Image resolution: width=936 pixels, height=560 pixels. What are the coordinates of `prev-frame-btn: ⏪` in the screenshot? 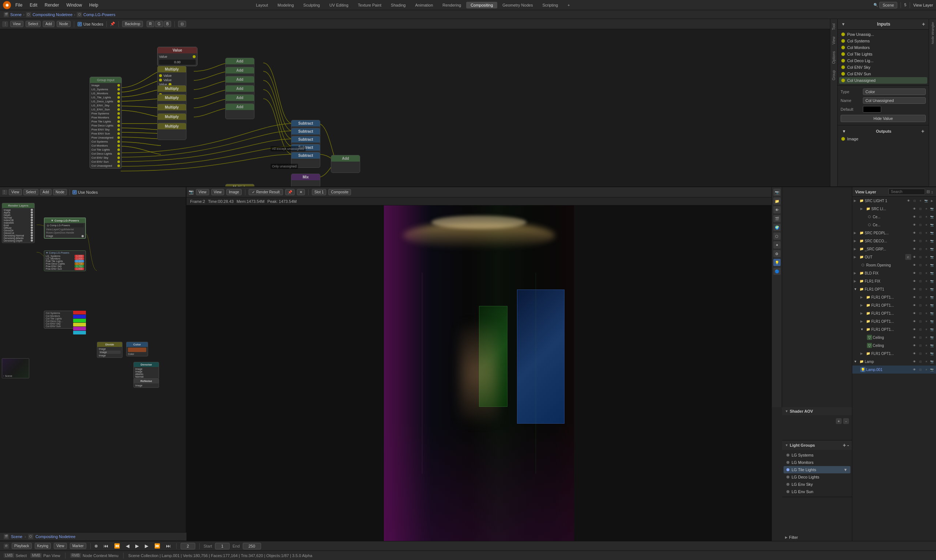 It's located at (117, 546).